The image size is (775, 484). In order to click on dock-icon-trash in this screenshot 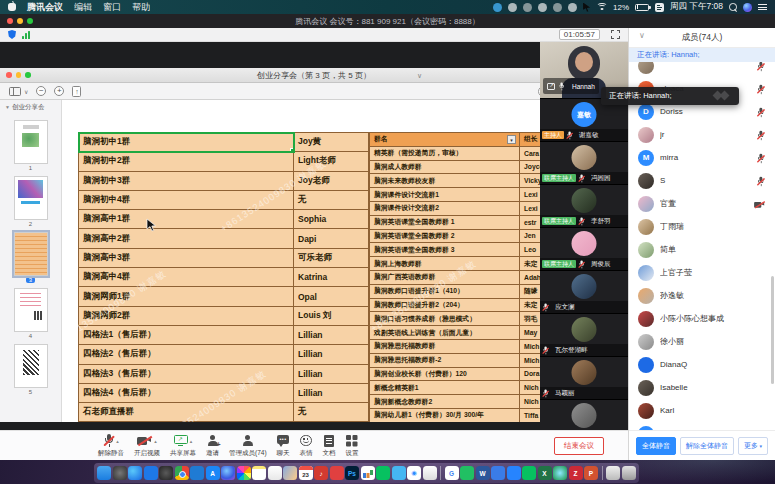, I will do `click(629, 473)`.